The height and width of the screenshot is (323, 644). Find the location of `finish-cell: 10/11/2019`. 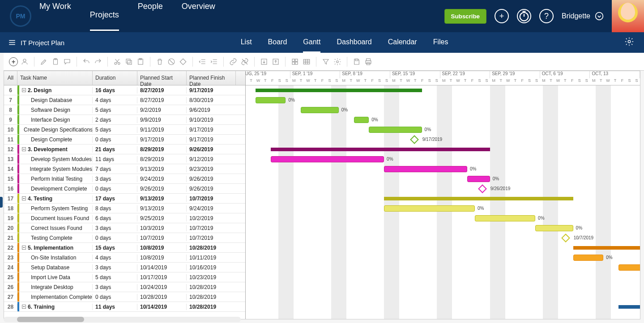

finish-cell: 10/11/2019 is located at coordinates (211, 258).